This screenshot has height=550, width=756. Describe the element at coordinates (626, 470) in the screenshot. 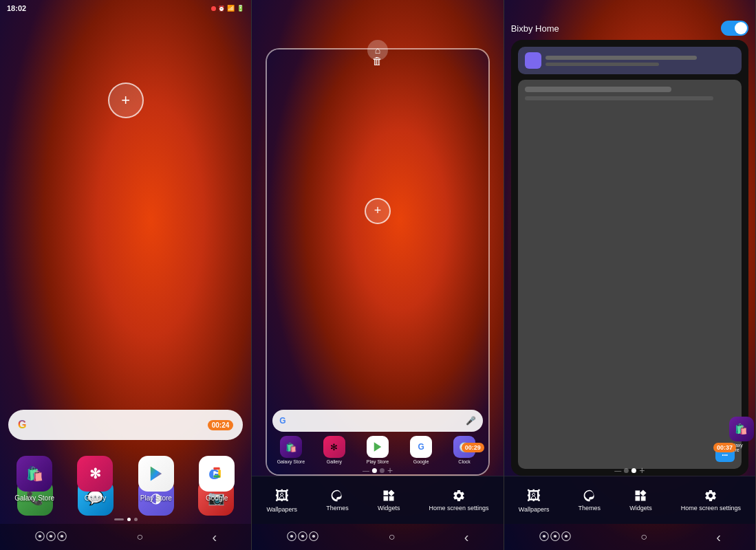

I see `page-dot-3-inactive1` at that location.